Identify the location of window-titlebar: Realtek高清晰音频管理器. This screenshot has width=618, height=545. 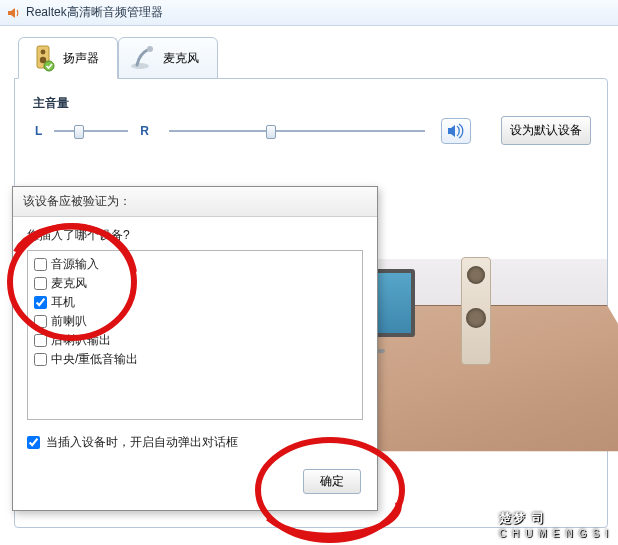
(309, 13).